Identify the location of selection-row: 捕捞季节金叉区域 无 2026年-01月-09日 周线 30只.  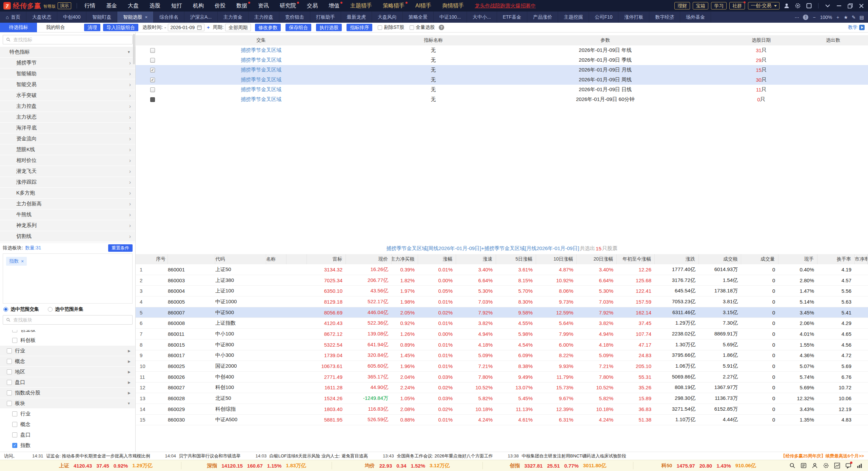
(502, 80).